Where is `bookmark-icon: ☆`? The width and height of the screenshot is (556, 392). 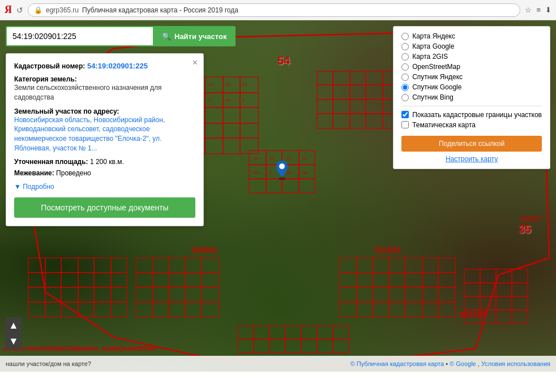 bookmark-icon: ☆ is located at coordinates (528, 10).